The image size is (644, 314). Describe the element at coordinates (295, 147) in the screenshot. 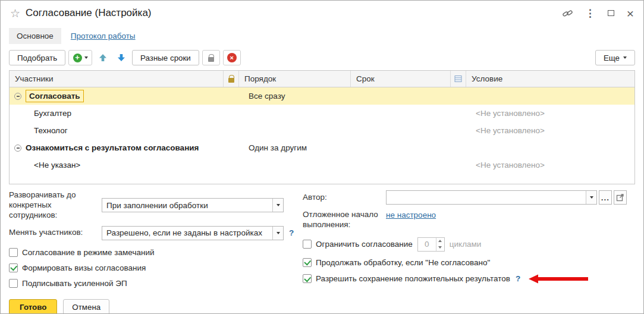

I see `order-cell: Один за другим` at that location.